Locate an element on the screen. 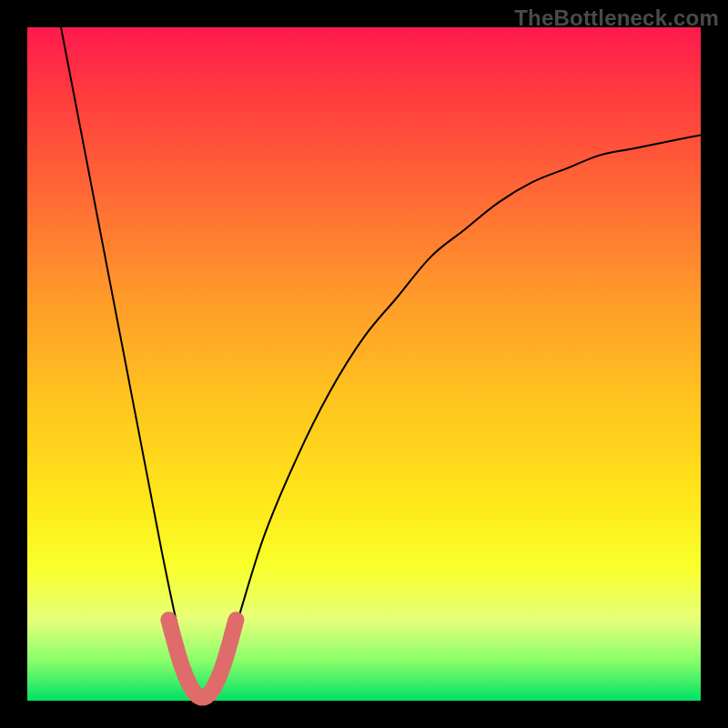 The height and width of the screenshot is (728, 728). optimal-region-highlight is located at coordinates (202, 659).